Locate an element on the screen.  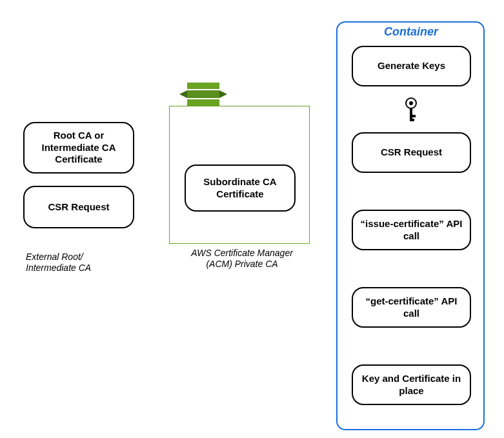
key-cert-in-place-label: Key and Certificate in place is located at coordinates (412, 385).